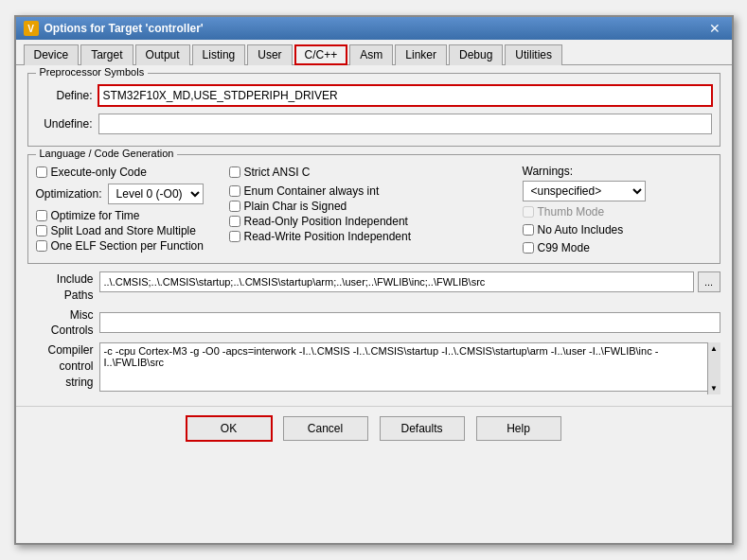 Image resolution: width=747 pixels, height=560 pixels. What do you see at coordinates (123, 231) in the screenshot?
I see `split-load-label: Split Load and Store Multiple` at bounding box center [123, 231].